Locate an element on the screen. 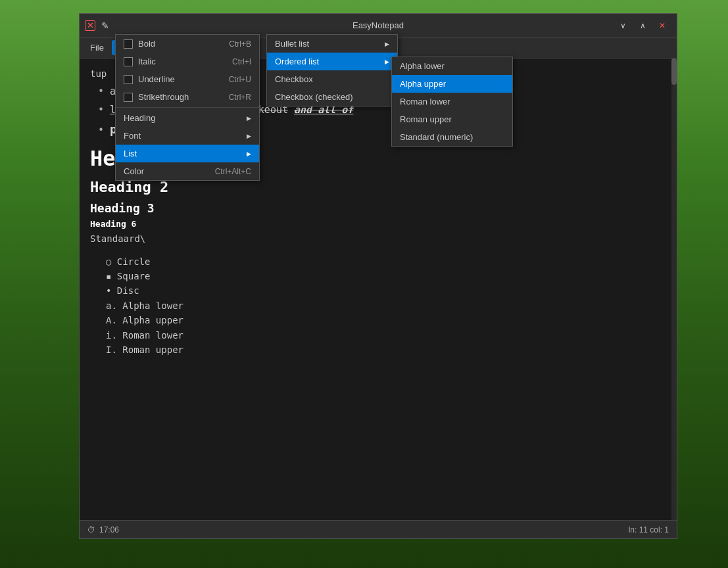  pencil-icon: ✎ is located at coordinates (105, 26).